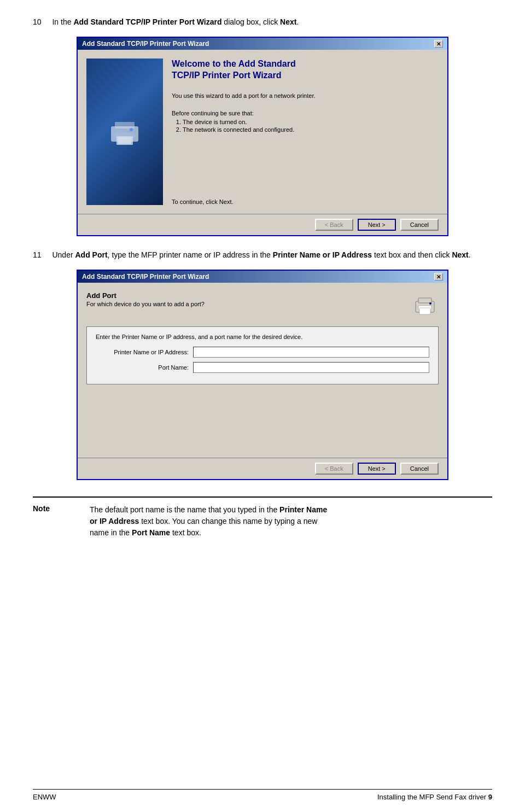  I want to click on dialog-1-body: Welcome to the Add StandardTCP/IP Printe…, so click(262, 132).